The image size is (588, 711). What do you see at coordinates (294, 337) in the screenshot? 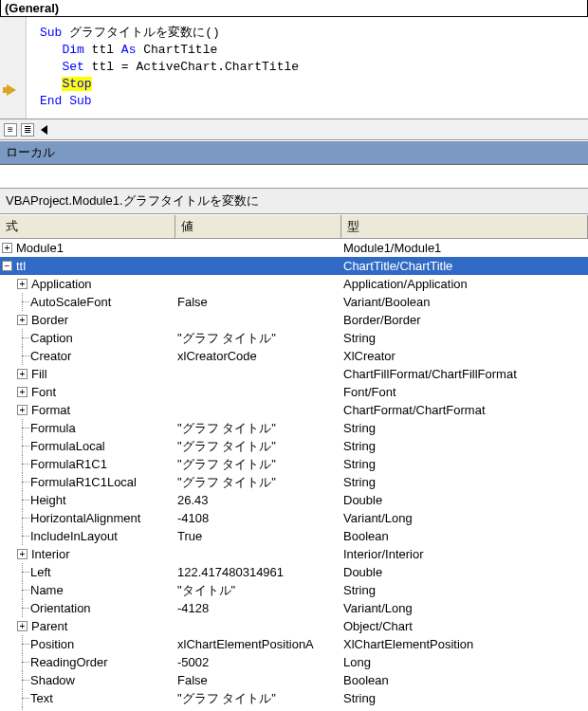
I see `table-row: Caption"グラフ タイトル"String` at bounding box center [294, 337].